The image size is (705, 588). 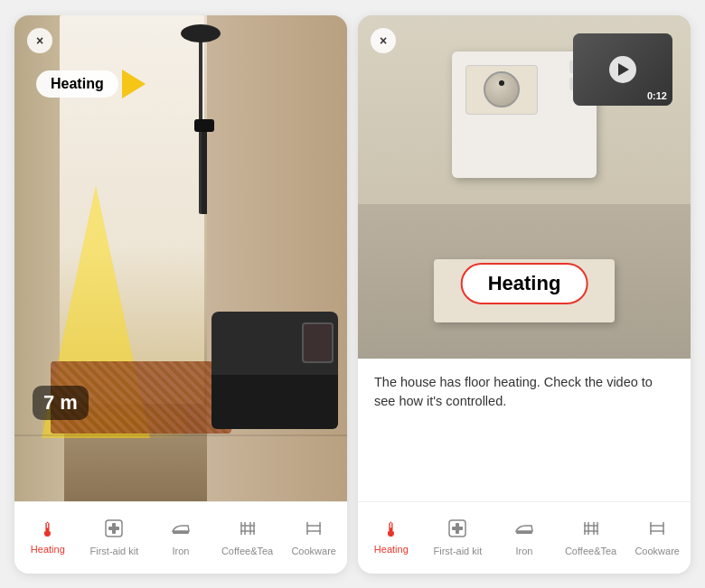 What do you see at coordinates (591, 537) in the screenshot?
I see `nav-item-coffeetea-right: Coffee&Tea` at bounding box center [591, 537].